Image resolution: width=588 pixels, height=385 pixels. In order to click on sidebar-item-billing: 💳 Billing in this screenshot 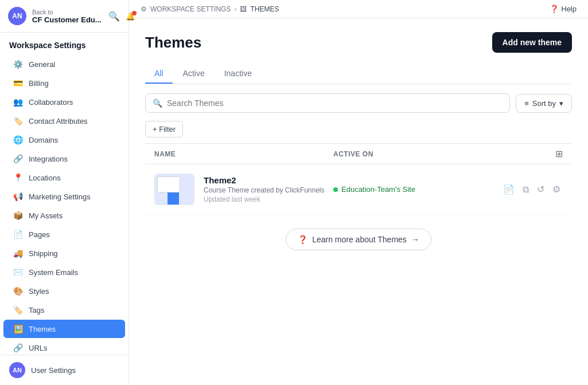, I will do `click(64, 83)`.